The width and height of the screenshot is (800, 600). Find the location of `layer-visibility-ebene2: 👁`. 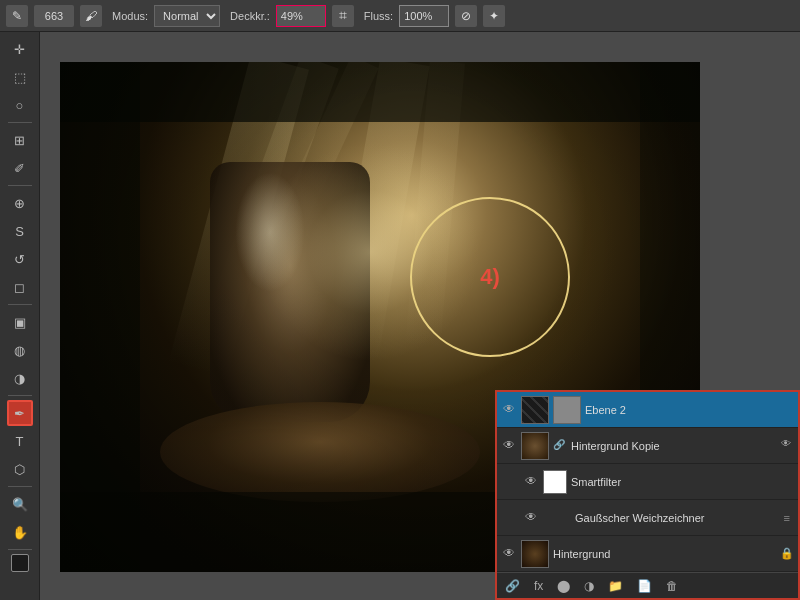

layer-visibility-ebene2: 👁 is located at coordinates (509, 410).